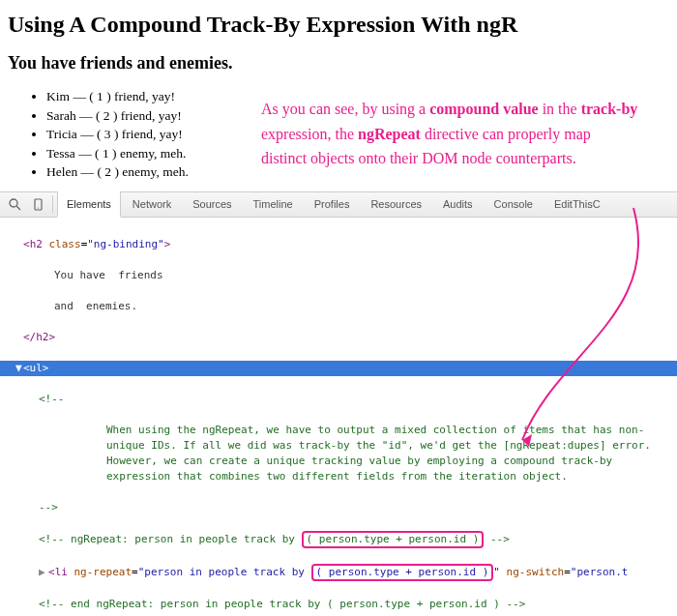 Image resolution: width=677 pixels, height=616 pixels. Describe the element at coordinates (393, 540) in the screenshot. I see `trackby-highlight-1: ( person.type + person.id )` at that location.